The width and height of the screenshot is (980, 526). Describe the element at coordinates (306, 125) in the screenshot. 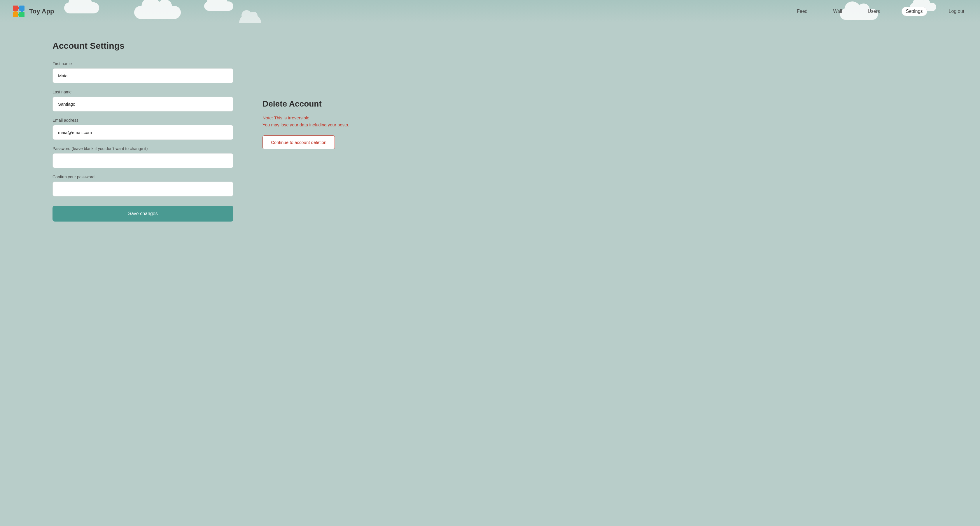

I see `delete-warning-line2: You may lose your data including your po…` at that location.